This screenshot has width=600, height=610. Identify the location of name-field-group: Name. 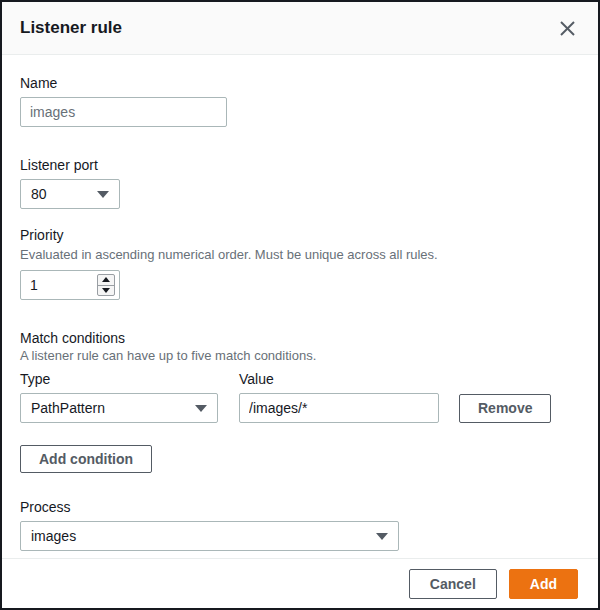
(300, 101).